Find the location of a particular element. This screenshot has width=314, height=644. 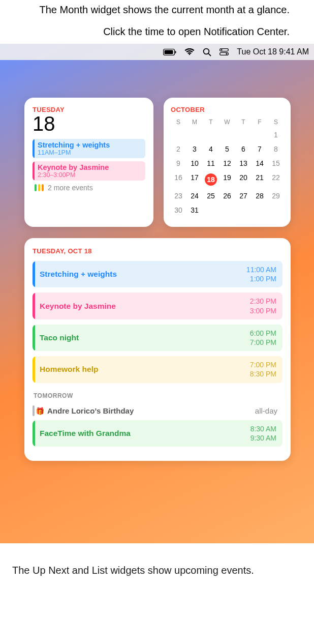

calendar-day: 21 is located at coordinates (260, 180).